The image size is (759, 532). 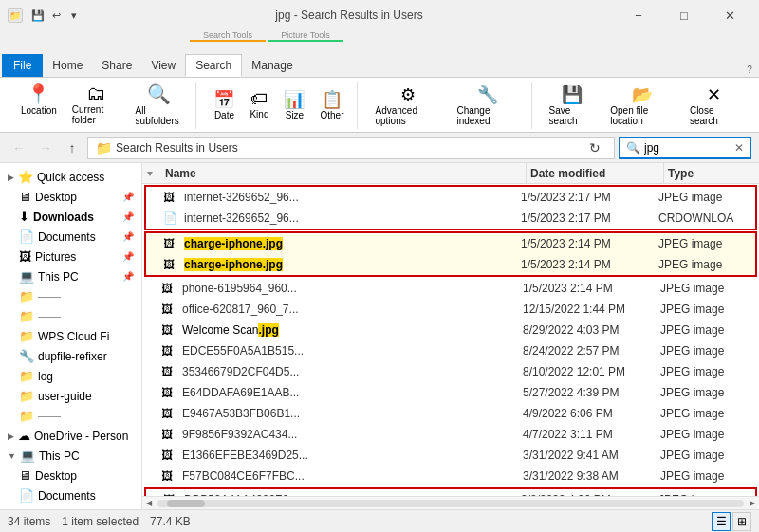 What do you see at coordinates (46, 148) in the screenshot?
I see `forward-button: →` at bounding box center [46, 148].